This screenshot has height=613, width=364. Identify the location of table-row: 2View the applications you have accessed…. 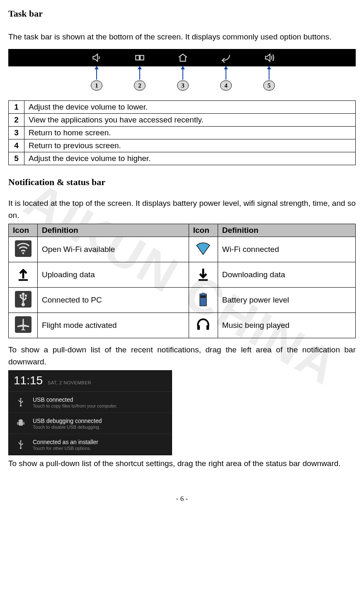
(182, 120).